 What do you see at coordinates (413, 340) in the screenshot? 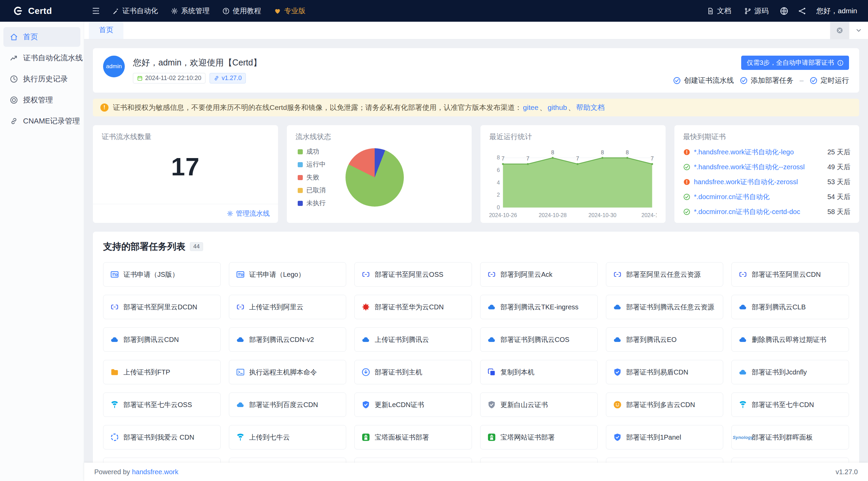
I see `task-item-14: 上传证书到腾讯云` at bounding box center [413, 340].